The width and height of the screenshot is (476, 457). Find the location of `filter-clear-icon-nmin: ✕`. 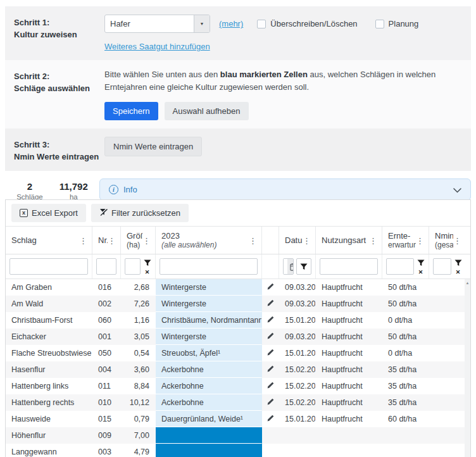

filter-clear-icon-nmin: ✕ is located at coordinates (458, 272).